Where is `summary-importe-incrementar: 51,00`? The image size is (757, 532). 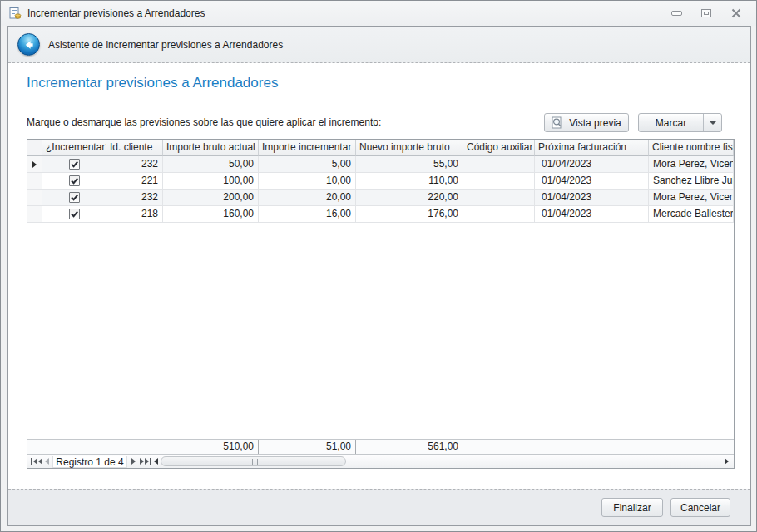
summary-importe-incrementar: 51,00 is located at coordinates (308, 447).